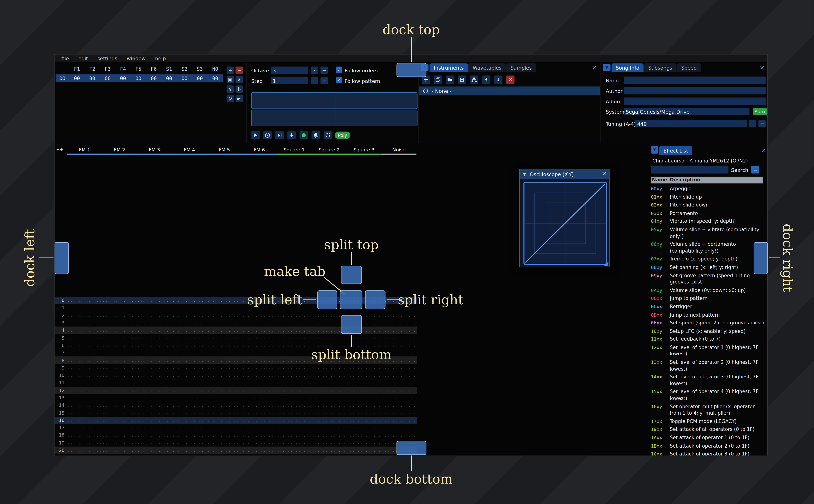 The height and width of the screenshot is (504, 814). What do you see at coordinates (708, 395) in the screenshot?
I see `effect-row-15xx: 15xxSet level of operator 4 (0 highest, …` at bounding box center [708, 395].